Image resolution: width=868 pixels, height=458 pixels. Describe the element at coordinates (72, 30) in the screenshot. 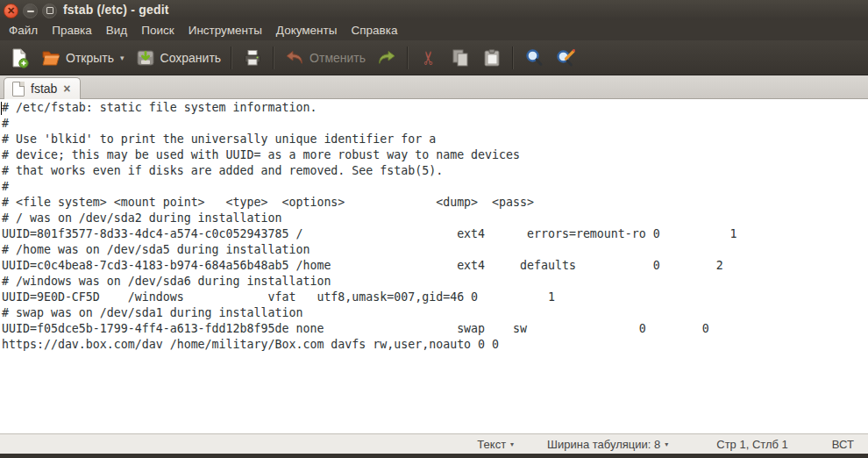

I see `menu-edit: Правка` at that location.